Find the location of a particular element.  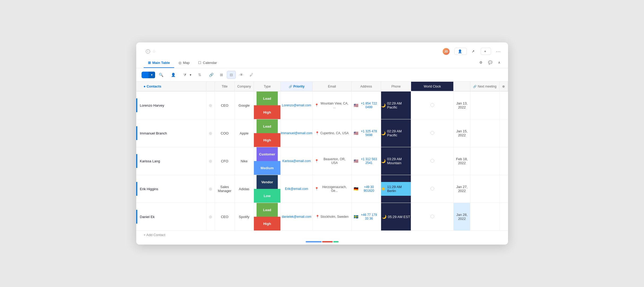

phone-content: 🇸🇪 +46 77 179 33 36 is located at coordinates (366, 217).